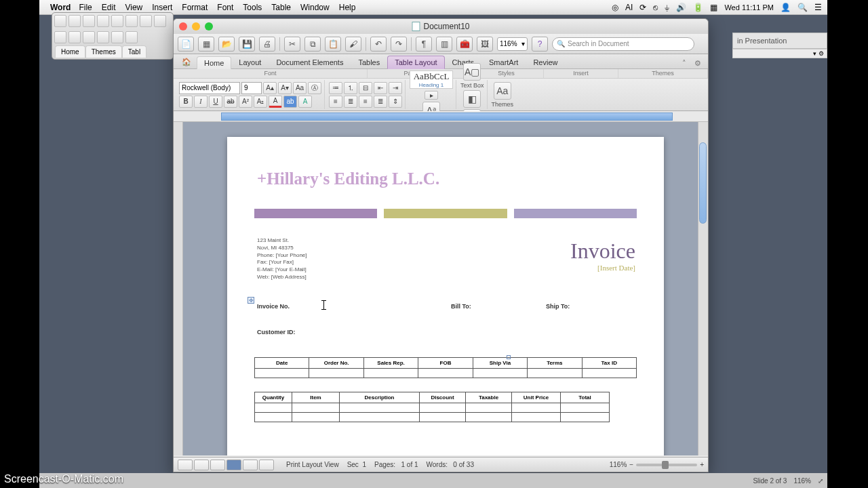 This screenshot has height=488, width=868. What do you see at coordinates (513, 44) in the screenshot?
I see `zoom-select: 116%▾` at bounding box center [513, 44].